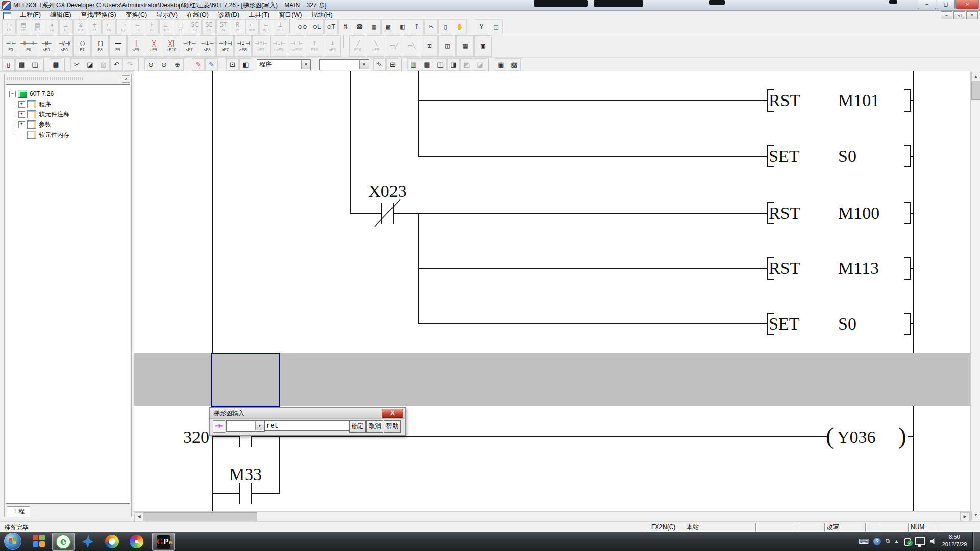 The width and height of the screenshot is (980, 551). Describe the element at coordinates (229, 413) in the screenshot. I see `dialog-title: 梯形图输入` at that location.